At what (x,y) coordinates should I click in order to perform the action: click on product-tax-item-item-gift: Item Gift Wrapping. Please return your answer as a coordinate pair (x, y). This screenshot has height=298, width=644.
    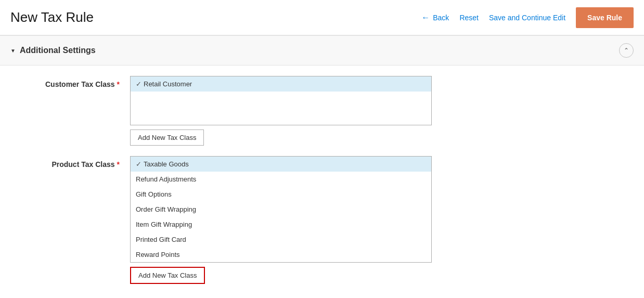
    Looking at the image, I should click on (164, 225).